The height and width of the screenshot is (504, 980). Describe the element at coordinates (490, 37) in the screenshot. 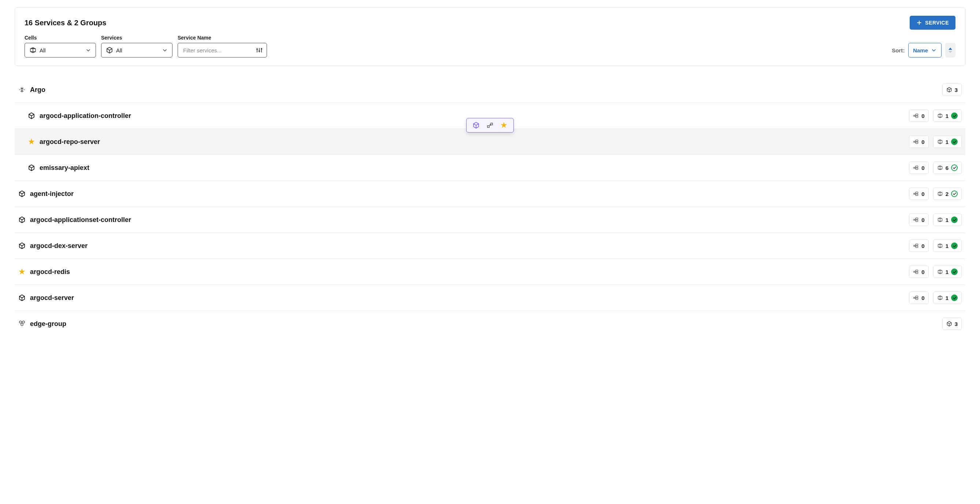

I see `filter-panel: 16 Services & 2 Groups SERVICE Cells All…` at that location.